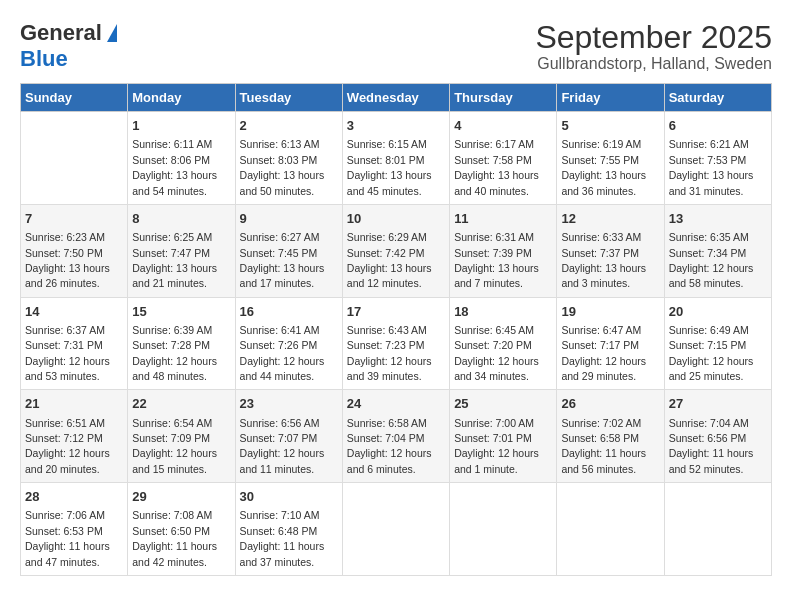 The height and width of the screenshot is (612, 792). I want to click on calendar-subtitle: Gullbrandstorp, Halland, Sweden, so click(654, 64).